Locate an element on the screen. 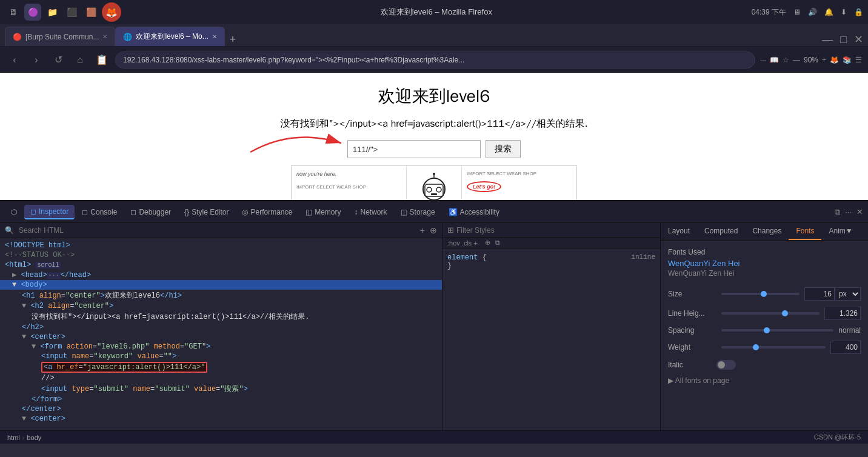  html-line-input-keyword: <input name="keyword" value=""> is located at coordinates (221, 356).